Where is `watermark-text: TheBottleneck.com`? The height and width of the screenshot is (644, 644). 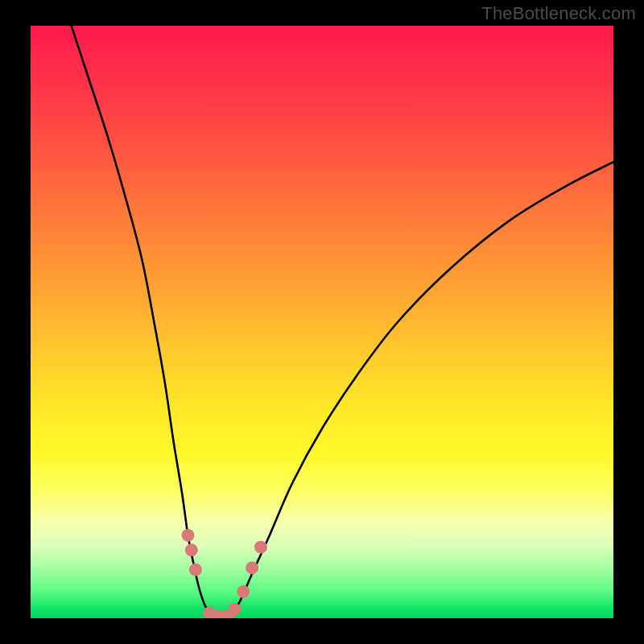
watermark-text: TheBottleneck.com is located at coordinates (559, 14).